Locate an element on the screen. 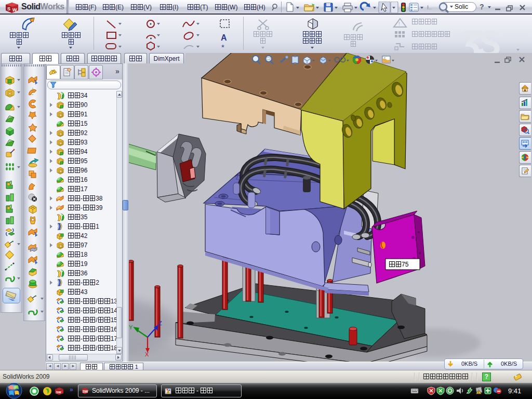  svg-text: W is located at coordinates (15, 10).